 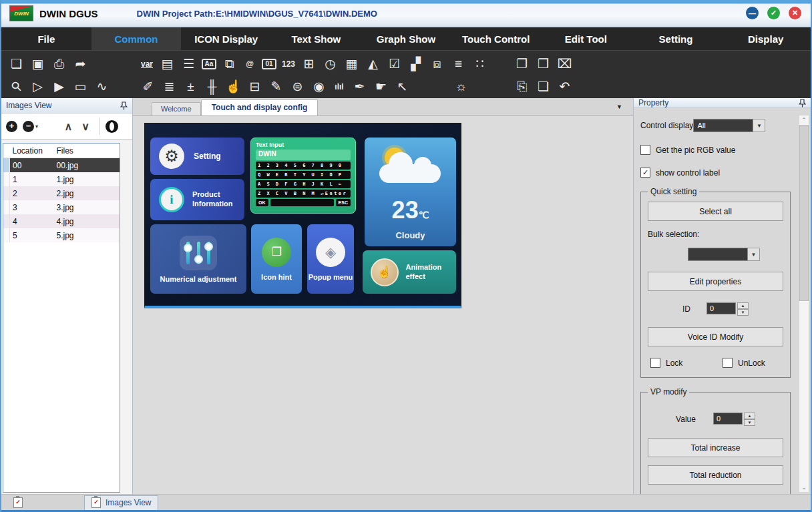 What do you see at coordinates (28, 127) in the screenshot?
I see `remove-image-button: −` at bounding box center [28, 127].